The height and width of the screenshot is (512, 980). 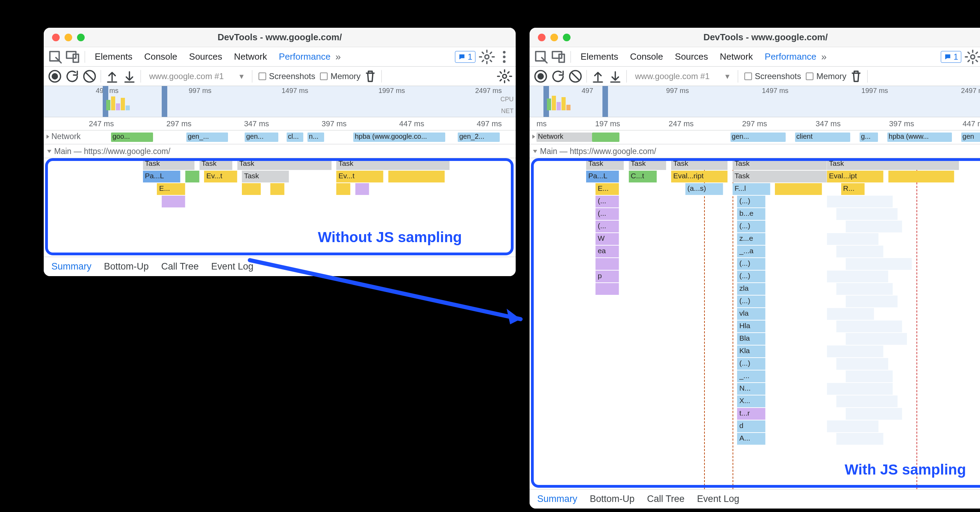 I want to click on traffic-lights, so click(x=554, y=37).